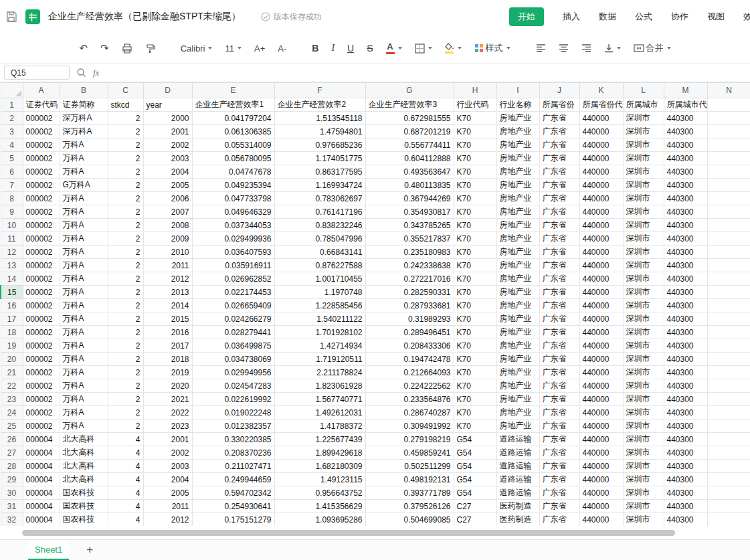  What do you see at coordinates (126, 480) in the screenshot?
I see `cell-C29: 4` at bounding box center [126, 480].